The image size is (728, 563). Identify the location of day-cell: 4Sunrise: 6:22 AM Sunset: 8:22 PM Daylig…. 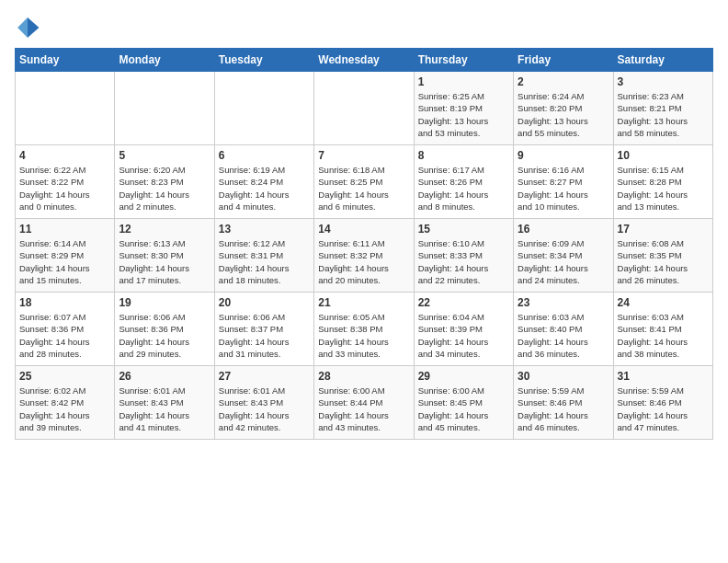
(65, 182).